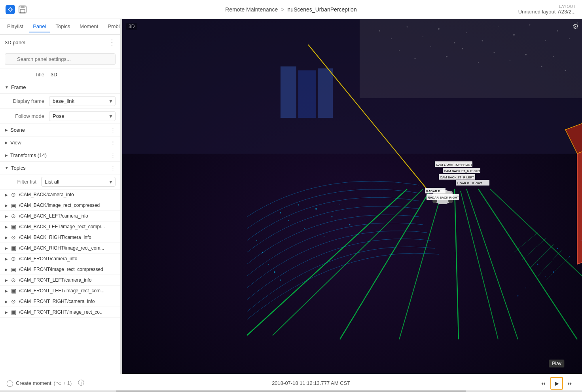 The height and width of the screenshot is (392, 582). I want to click on topic-4-name: /CAM_BACK_RIGHT/camera_info, so click(67, 237).